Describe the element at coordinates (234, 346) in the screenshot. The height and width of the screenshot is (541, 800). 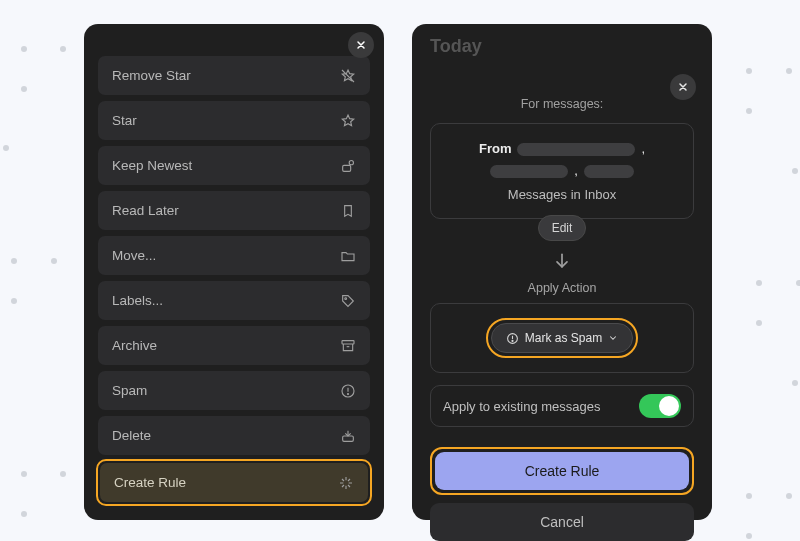
I see `menu-item-archive: Archive` at that location.